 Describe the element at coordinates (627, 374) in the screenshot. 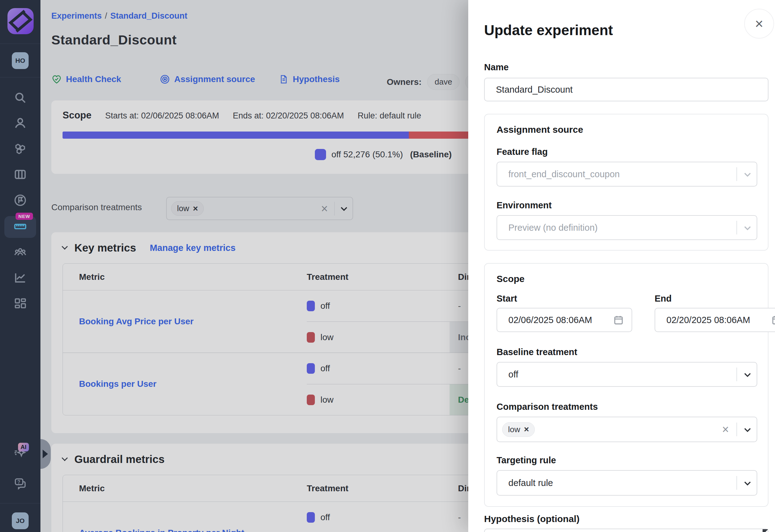

I see `baseline-treatment-select: off` at that location.